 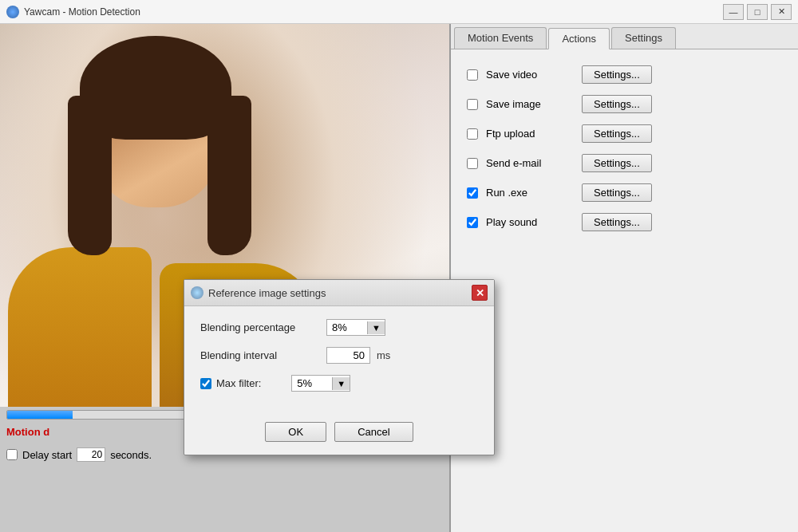 I want to click on blending-percentage-select-wrapper: ▼, so click(x=356, y=327).